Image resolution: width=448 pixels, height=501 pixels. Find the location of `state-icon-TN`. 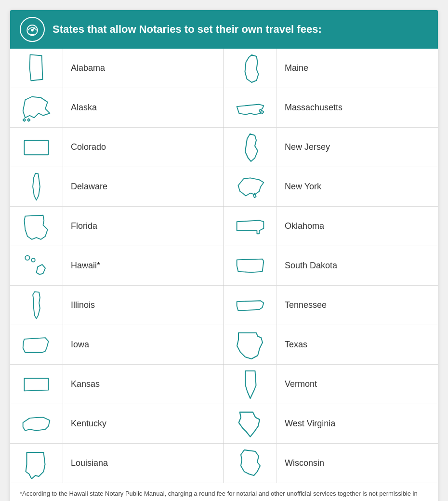

state-icon-TN is located at coordinates (250, 305).